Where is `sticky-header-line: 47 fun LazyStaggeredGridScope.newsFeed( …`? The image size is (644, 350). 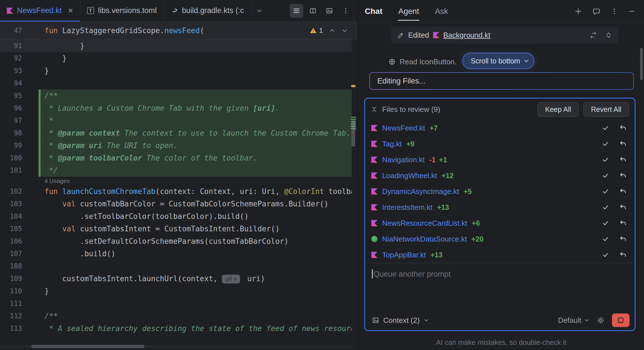 sticky-header-line: 47 fun LazyStaggeredGridScope.newsFeed( … is located at coordinates (179, 31).